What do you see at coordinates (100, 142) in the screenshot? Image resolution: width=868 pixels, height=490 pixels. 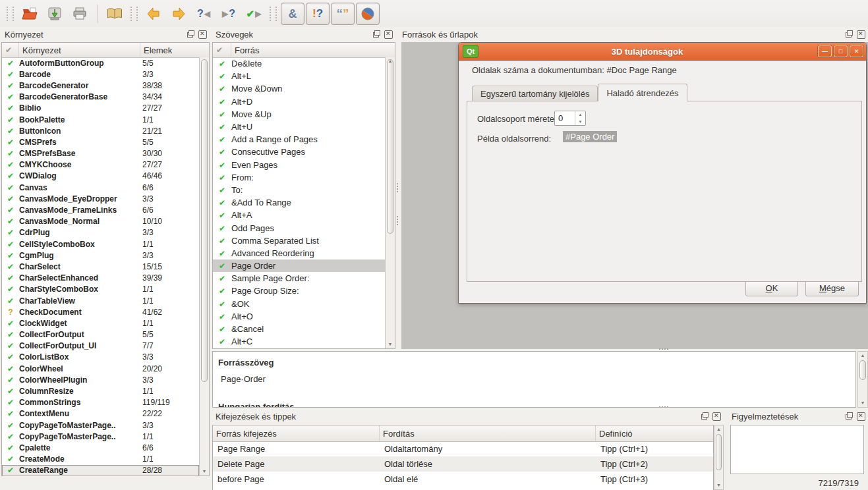 I see `context-row: ✔CMSPrefs5/5` at bounding box center [100, 142].